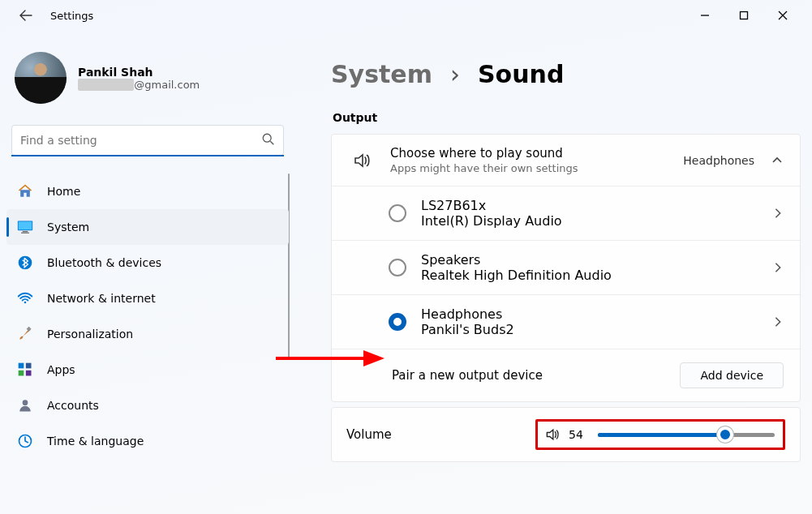  I want to click on arrow-left-icon, so click(26, 15).